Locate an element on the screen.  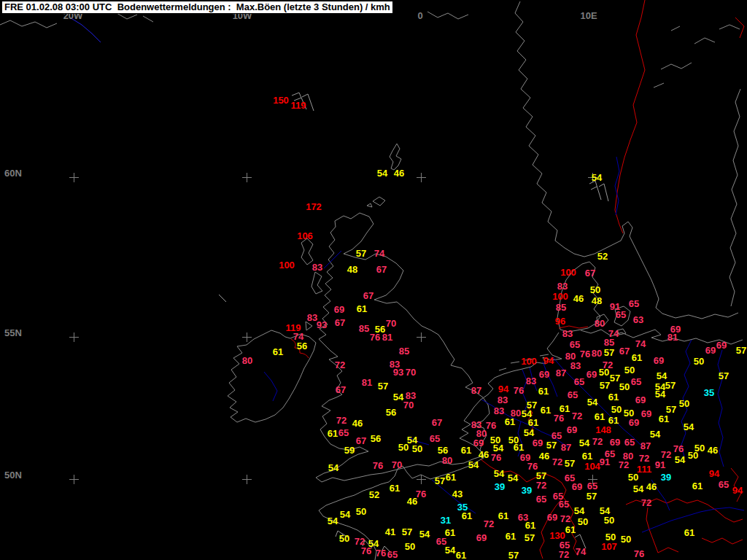
station-gust-value: 111 is located at coordinates (644, 470).